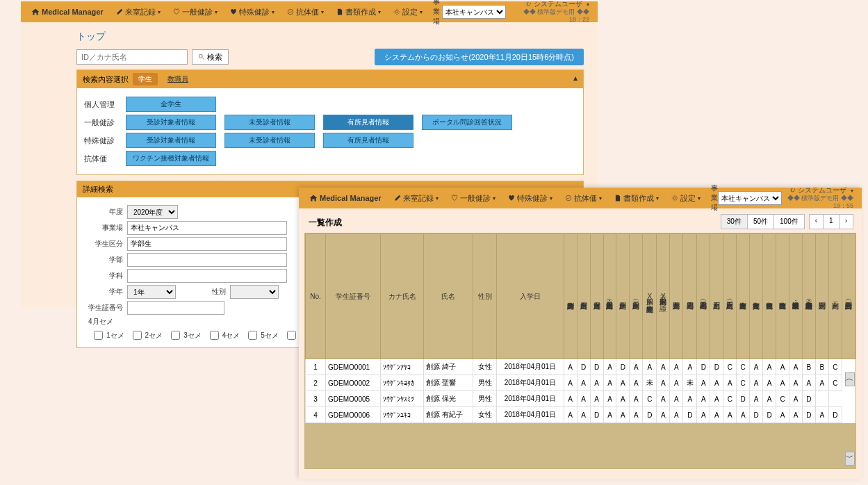 The width and height of the screenshot is (868, 485). I want to click on pager-button: 1, so click(831, 222).